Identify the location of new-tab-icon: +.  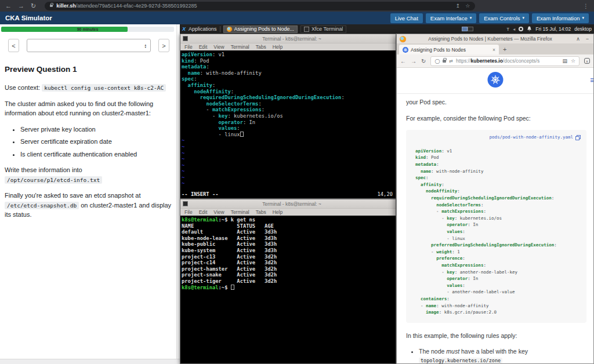
(505, 49).